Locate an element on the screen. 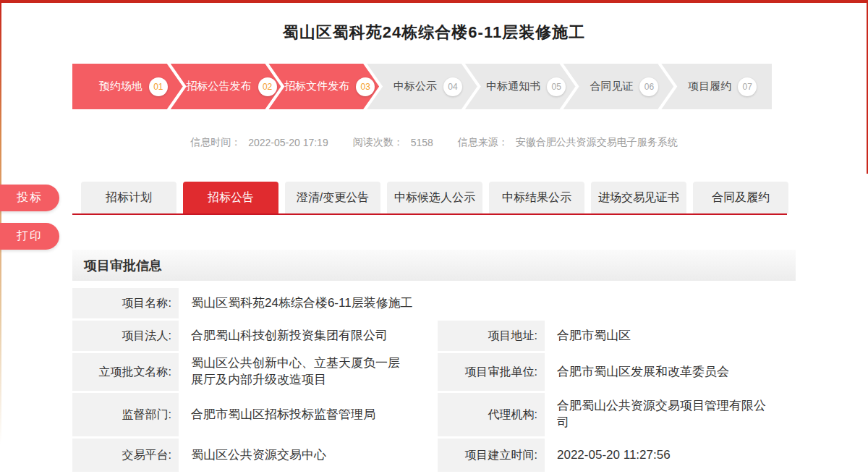 The height and width of the screenshot is (474, 868). table-value-legal-person: 合肥蜀山科技创新投资集团有限公司 is located at coordinates (308, 336).